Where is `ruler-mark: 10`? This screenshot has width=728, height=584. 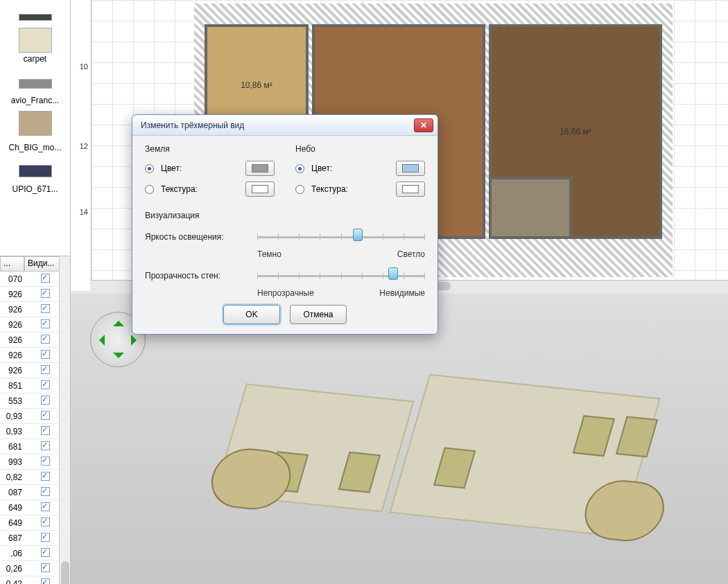 ruler-mark: 10 is located at coordinates (84, 67).